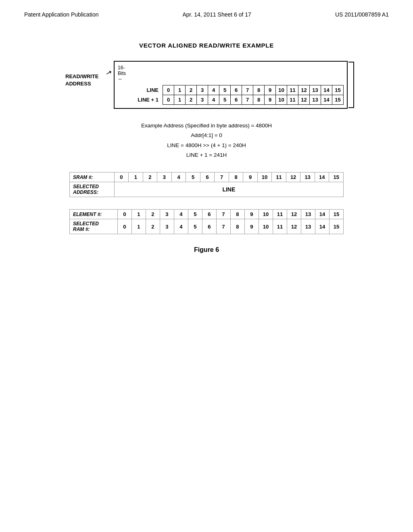 Image resolution: width=413 pixels, height=532 pixels. Describe the element at coordinates (206, 9) in the screenshot. I see `page-header: Patent Application Publication Apr. 14, …` at that location.